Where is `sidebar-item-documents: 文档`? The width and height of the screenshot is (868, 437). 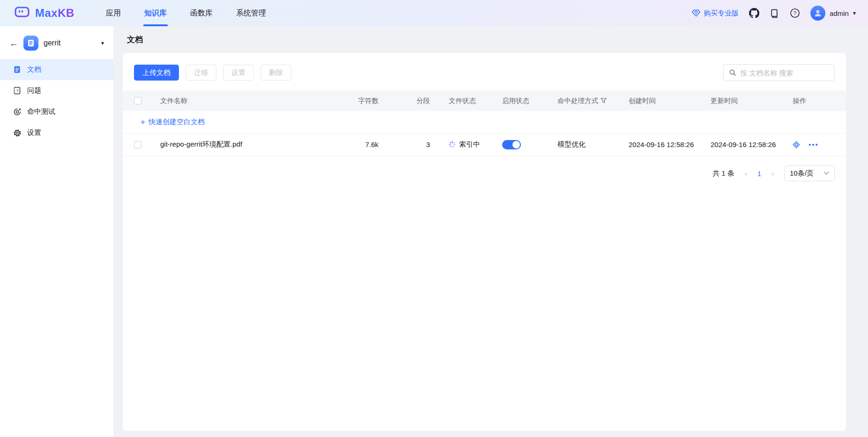
sidebar-item-documents: 文档 is located at coordinates (57, 69).